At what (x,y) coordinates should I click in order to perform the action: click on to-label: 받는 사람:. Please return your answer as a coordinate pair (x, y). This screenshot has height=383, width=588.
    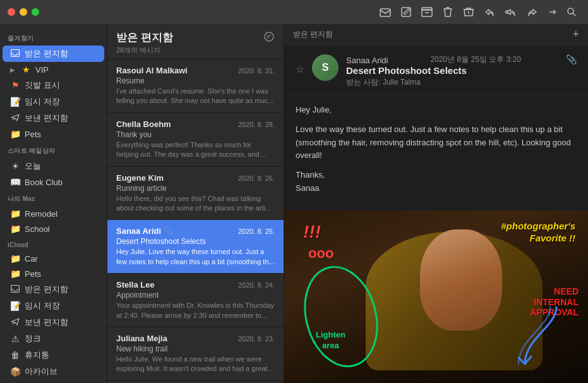
    Looking at the image, I should click on (364, 82).